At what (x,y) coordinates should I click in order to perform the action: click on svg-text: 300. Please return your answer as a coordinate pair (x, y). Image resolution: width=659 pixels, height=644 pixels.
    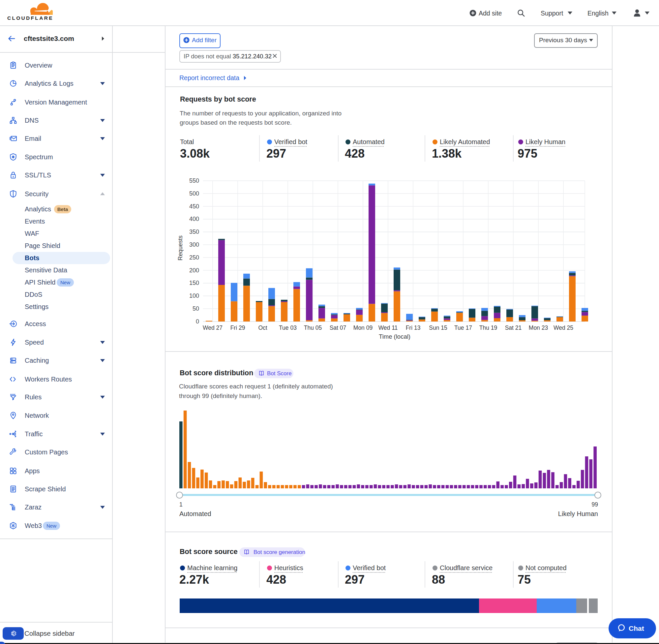
    Looking at the image, I should click on (194, 245).